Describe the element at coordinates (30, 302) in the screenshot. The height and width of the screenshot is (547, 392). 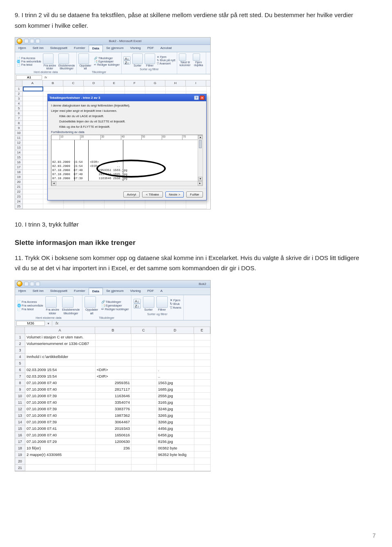
I see `from-access-button: 📄 Fra Access` at that location.